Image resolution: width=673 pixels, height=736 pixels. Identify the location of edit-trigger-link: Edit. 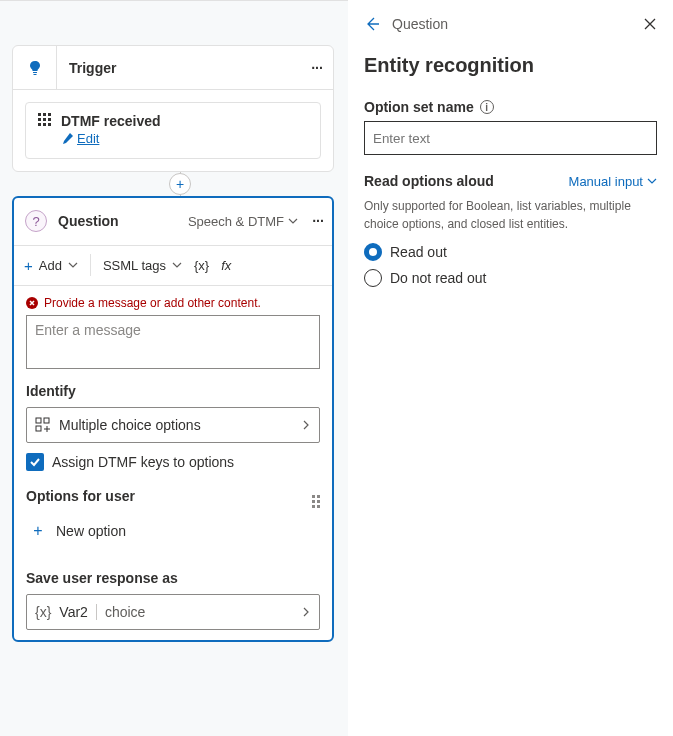
(80, 138).